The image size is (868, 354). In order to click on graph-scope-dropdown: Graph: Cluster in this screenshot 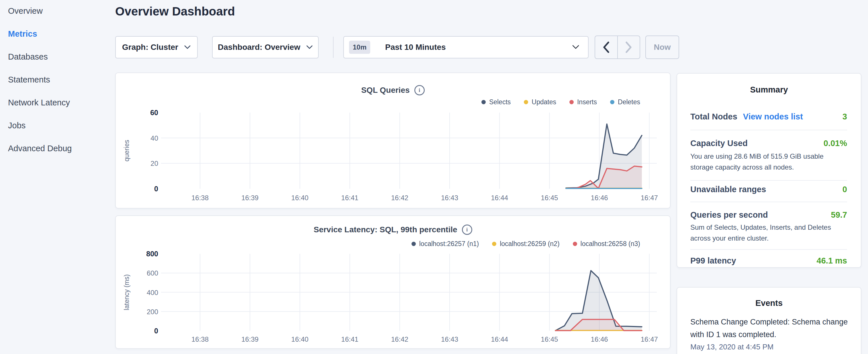, I will do `click(156, 47)`.